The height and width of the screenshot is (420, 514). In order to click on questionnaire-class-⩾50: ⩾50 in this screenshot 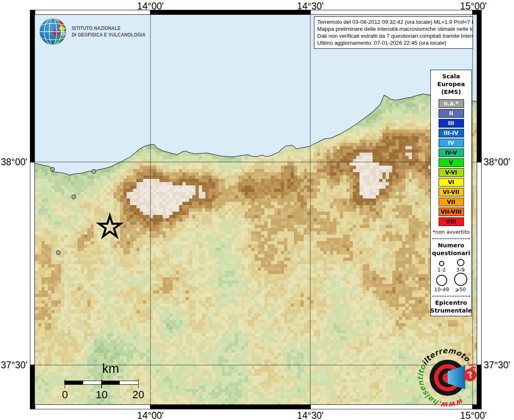, I will do `click(461, 283)`.